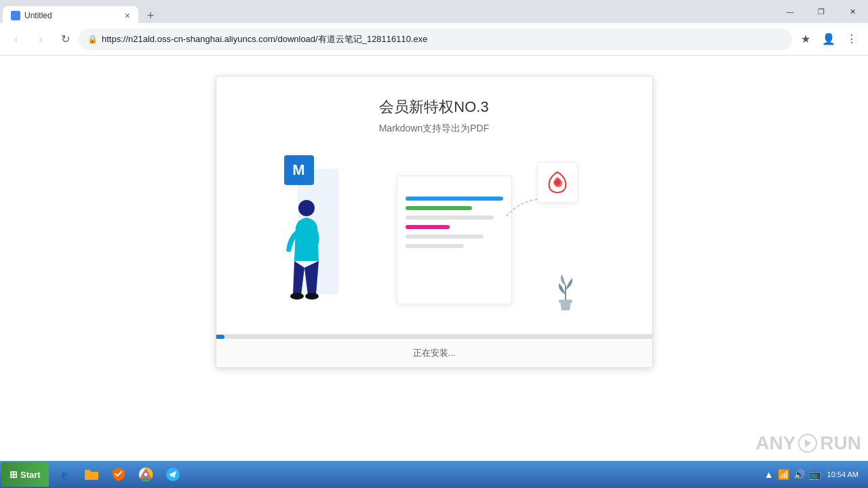  Describe the element at coordinates (125, 16) in the screenshot. I see `tab-close-button: ×` at that location.